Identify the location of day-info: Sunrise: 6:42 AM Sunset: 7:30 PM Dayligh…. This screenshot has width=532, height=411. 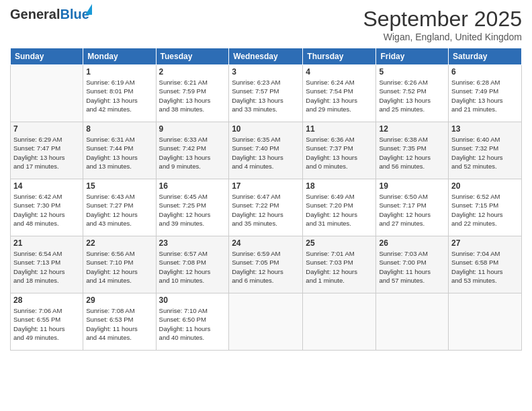
(47, 210).